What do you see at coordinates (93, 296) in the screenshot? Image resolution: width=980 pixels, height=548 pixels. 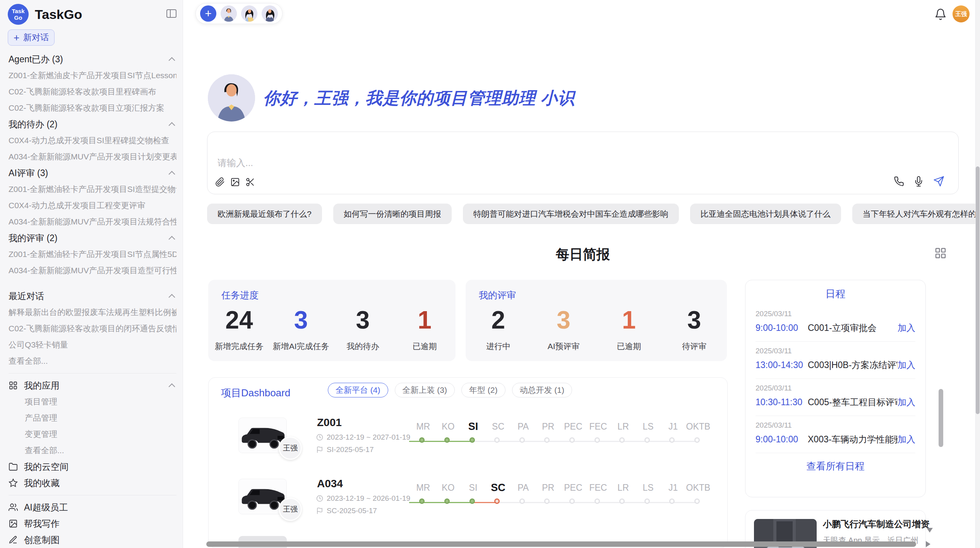 I see `section-recent-chats: 最近对话` at bounding box center [93, 296].